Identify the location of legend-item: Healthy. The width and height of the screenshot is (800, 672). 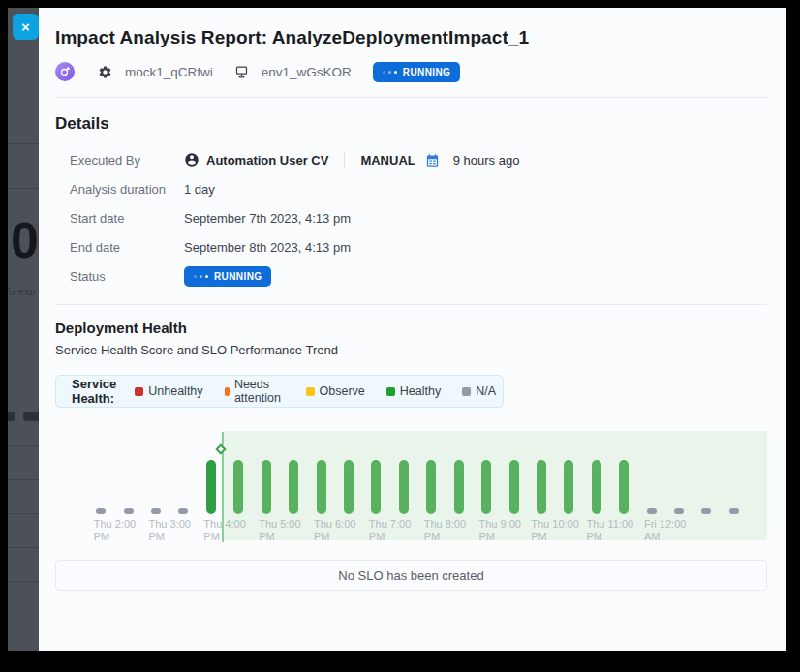
(414, 391).